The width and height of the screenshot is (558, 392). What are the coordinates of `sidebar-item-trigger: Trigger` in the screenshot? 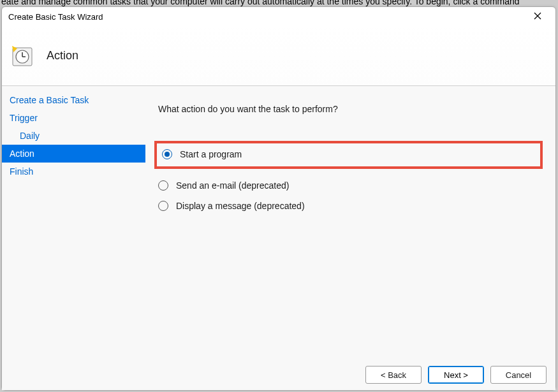 It's located at (74, 118).